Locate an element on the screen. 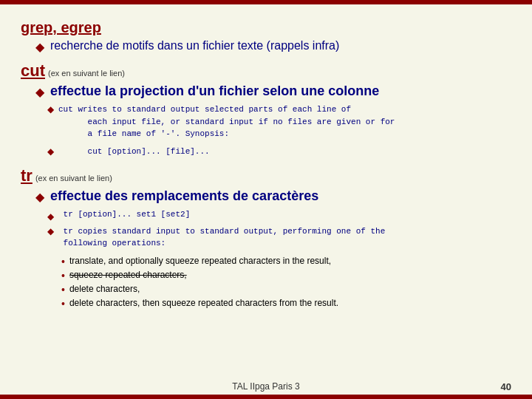 Image resolution: width=532 pixels, height=399 pixels. tr-code1-diamond: ◆ is located at coordinates (50, 216).